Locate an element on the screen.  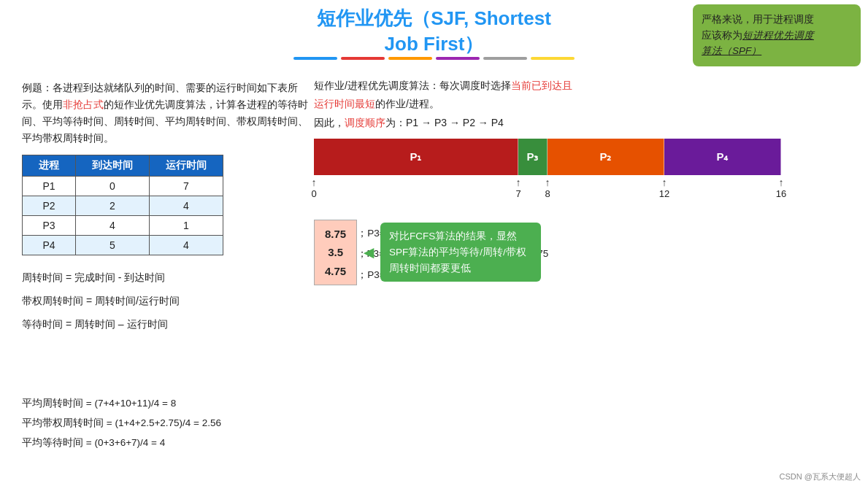
comparison-text: 对比FCFS算法的结果，显然SPF算法的平均等待/周转/带权周转时间都要更低 is located at coordinates (461, 252).